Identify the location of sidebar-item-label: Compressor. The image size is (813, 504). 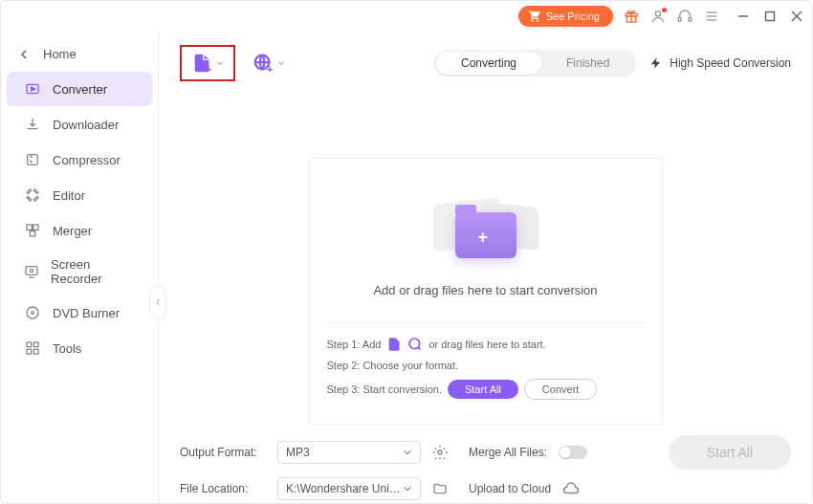
(86, 161).